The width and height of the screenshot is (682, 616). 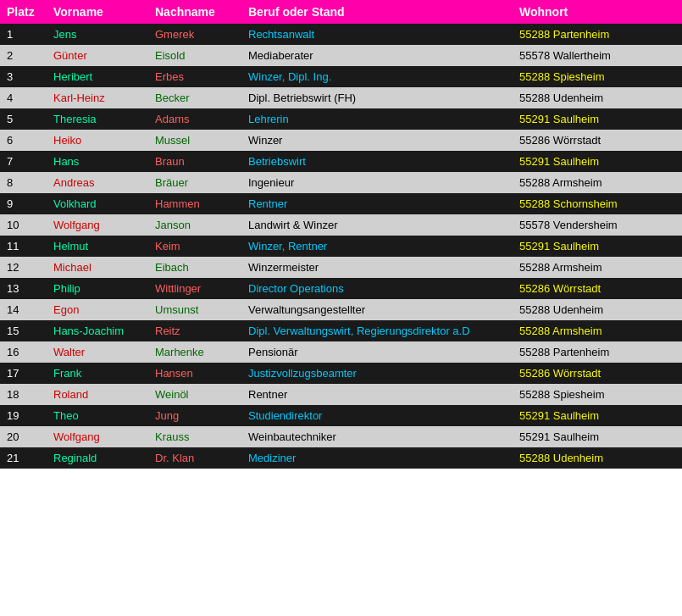 I want to click on col-beruf: Winzermeister, so click(x=377, y=268).